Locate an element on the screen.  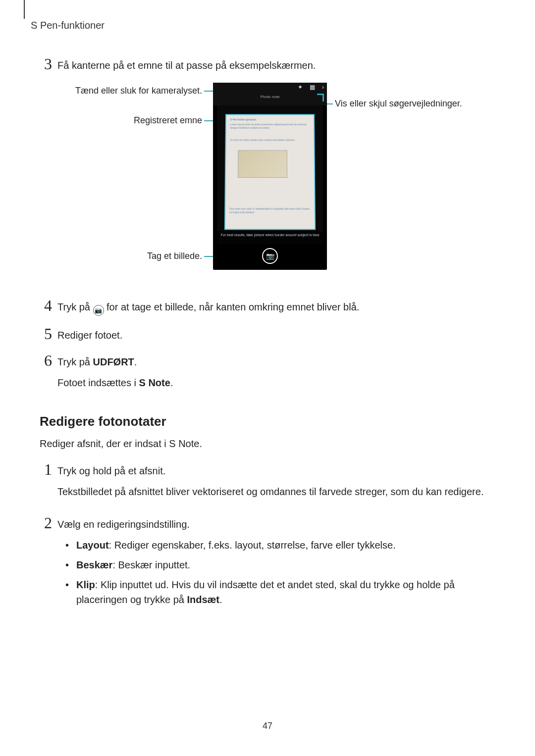
doc-image is located at coordinates (263, 164).